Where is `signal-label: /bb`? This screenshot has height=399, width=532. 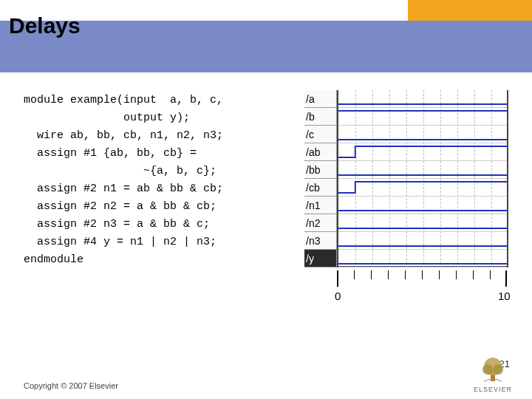 signal-label: /bb is located at coordinates (321, 170).